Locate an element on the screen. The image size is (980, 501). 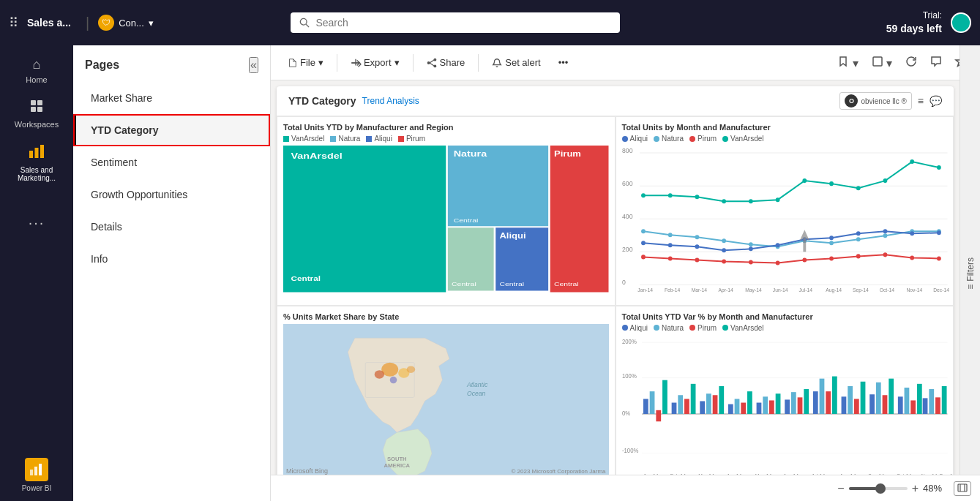
more-options-button: ••• is located at coordinates (564, 63).